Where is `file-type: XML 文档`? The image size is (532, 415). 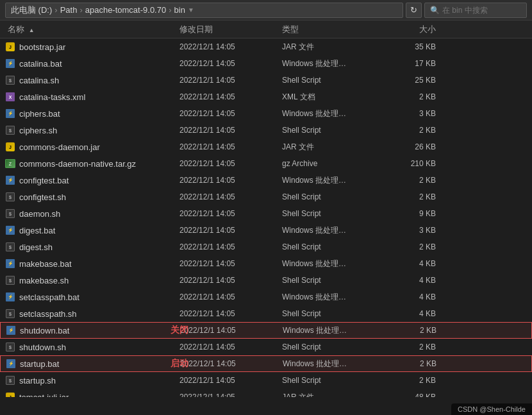 file-type: XML 文档 is located at coordinates (340, 97).